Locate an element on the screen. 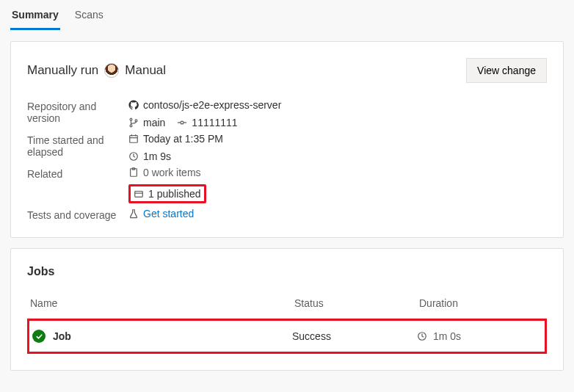 The width and height of the screenshot is (574, 392). published-text: 1 published is located at coordinates (175, 194).